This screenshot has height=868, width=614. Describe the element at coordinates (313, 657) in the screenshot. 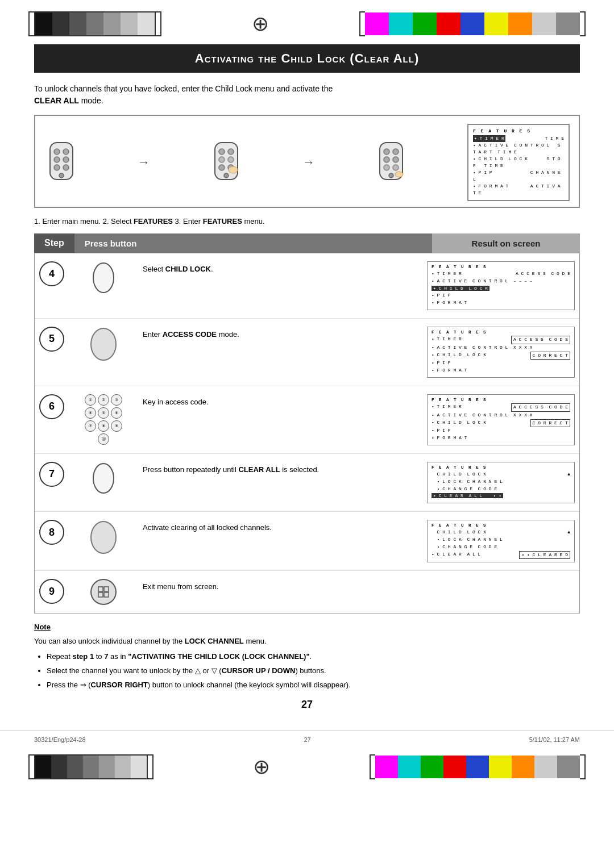

I see `note-item-1: Repeat step 1 to 7 as in "ACTIVATING THE…` at that location.